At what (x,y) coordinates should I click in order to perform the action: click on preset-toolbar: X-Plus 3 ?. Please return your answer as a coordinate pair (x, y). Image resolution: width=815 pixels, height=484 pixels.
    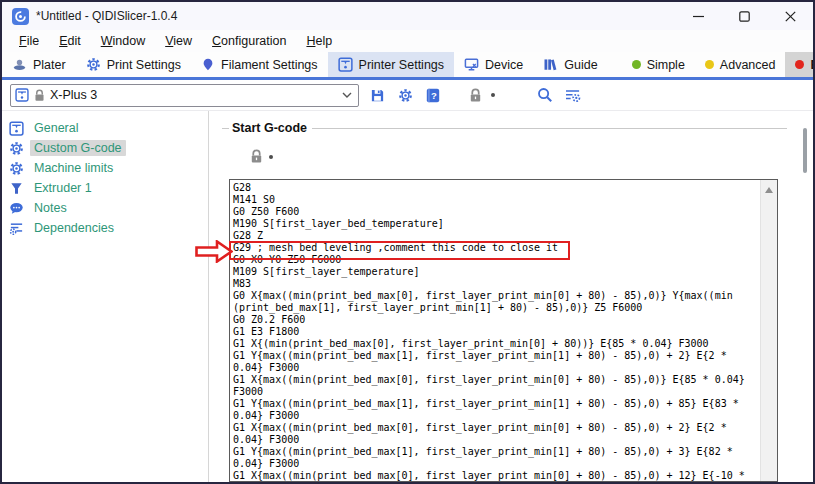
    Looking at the image, I should click on (408, 96).